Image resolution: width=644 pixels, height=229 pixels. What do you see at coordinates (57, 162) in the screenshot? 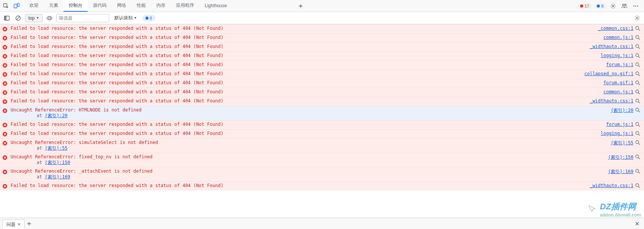
I see `stack-link: (索引):150` at bounding box center [57, 162].